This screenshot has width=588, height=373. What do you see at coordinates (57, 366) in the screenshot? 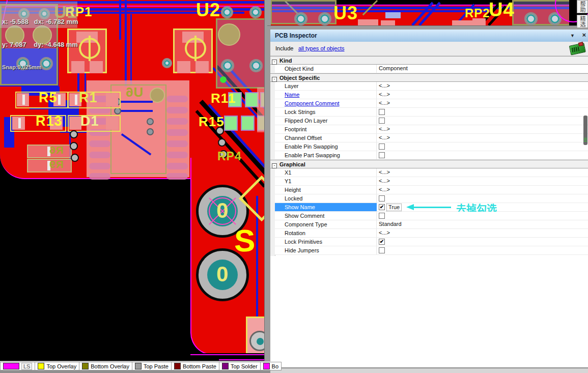
I see `layer-tab-top-overlay: Top Overlay` at bounding box center [57, 366].